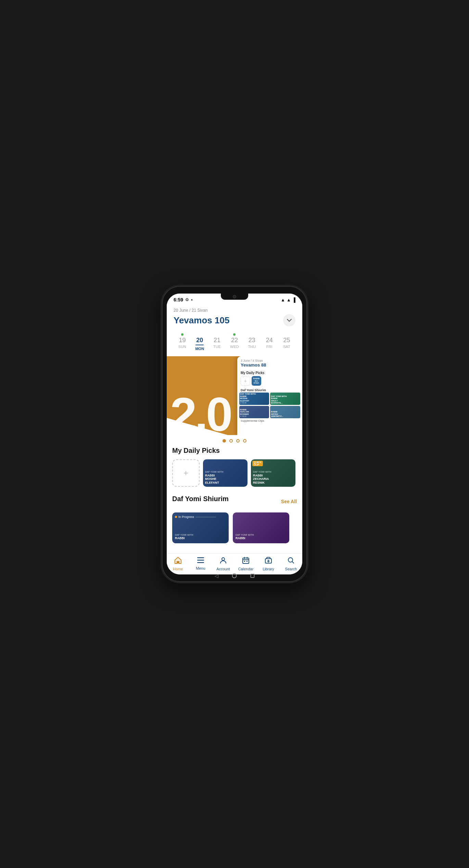 The height and width of the screenshot is (868, 469). I want to click on back-button: ◁, so click(216, 576).